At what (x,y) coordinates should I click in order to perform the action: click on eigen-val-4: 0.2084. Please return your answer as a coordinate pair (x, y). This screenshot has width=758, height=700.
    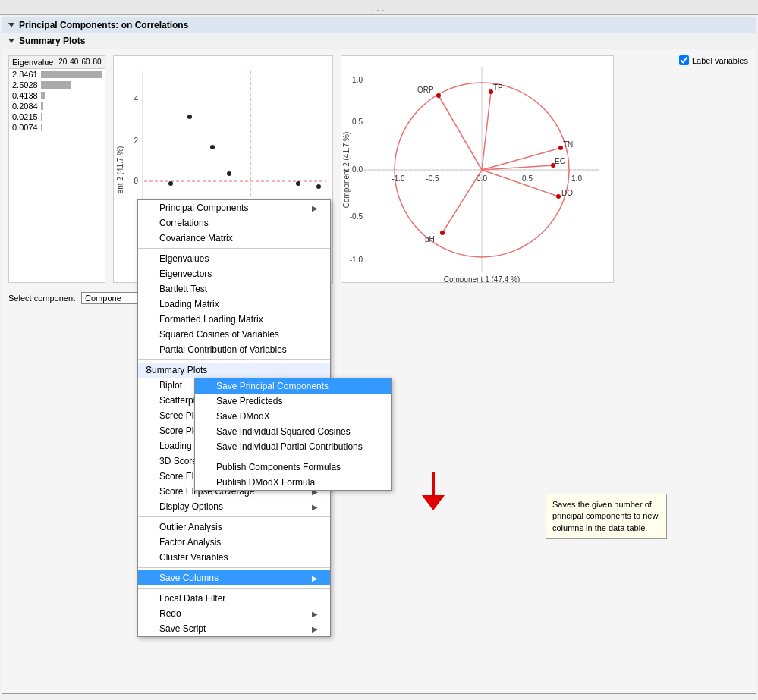
    Looking at the image, I should click on (25, 106).